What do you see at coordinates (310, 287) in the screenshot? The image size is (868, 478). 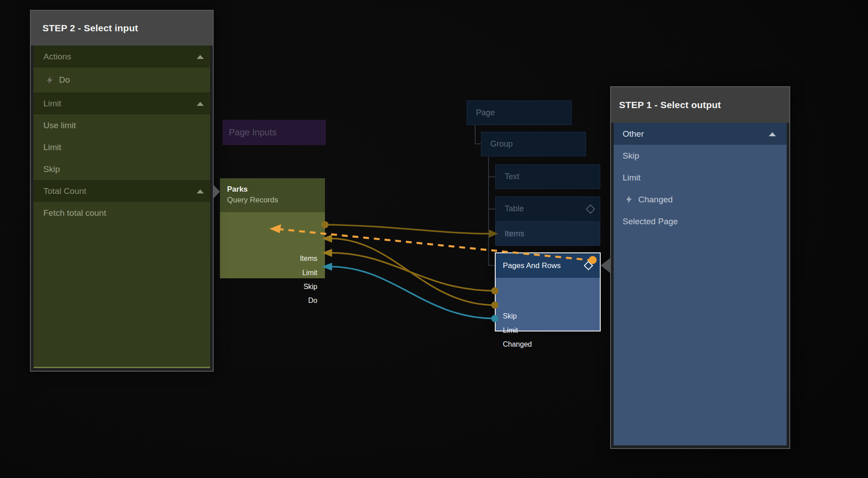 I see `parks-port-skip: Skip` at bounding box center [310, 287].